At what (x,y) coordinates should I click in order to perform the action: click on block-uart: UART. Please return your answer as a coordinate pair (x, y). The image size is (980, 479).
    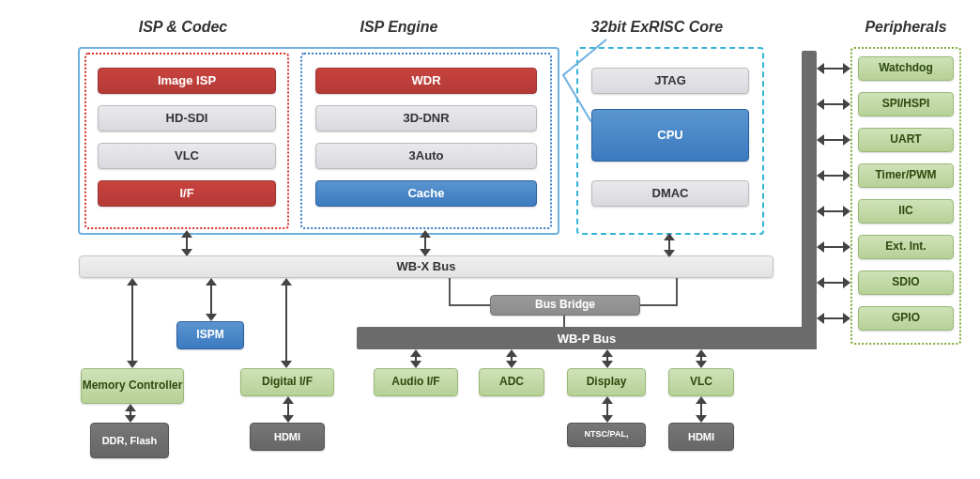
    Looking at the image, I should click on (906, 140).